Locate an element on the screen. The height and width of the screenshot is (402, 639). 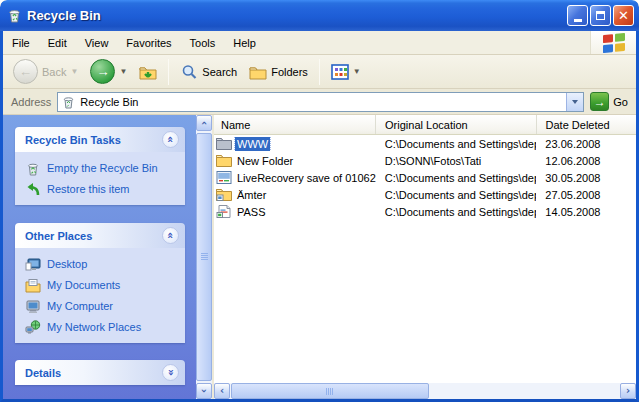
folders-button: Folders is located at coordinates (278, 72).